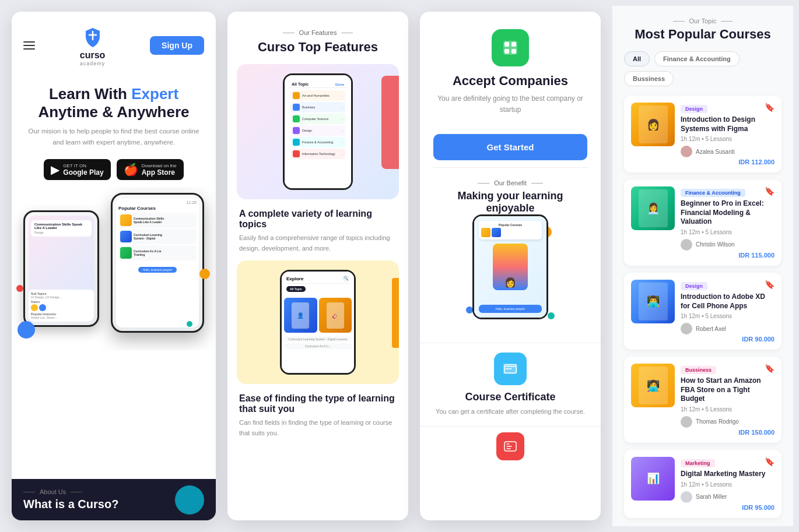  I want to click on google-play-button: ▶ GET IT ON Google Play, so click(77, 170).